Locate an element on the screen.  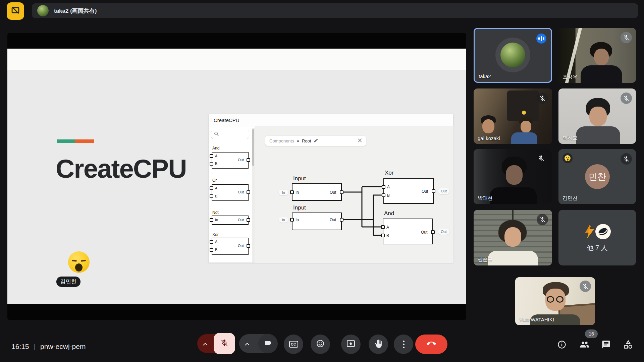
stop-presenting-button is located at coordinates (15, 11).